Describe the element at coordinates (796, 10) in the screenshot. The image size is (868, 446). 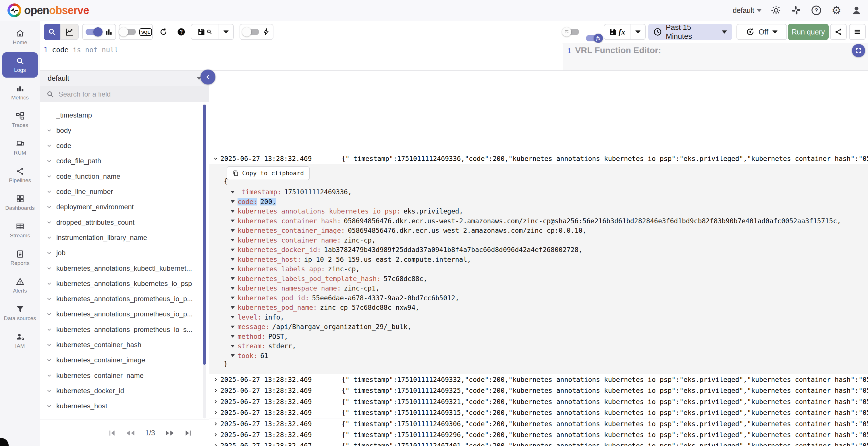
I see `slack-icon` at that location.